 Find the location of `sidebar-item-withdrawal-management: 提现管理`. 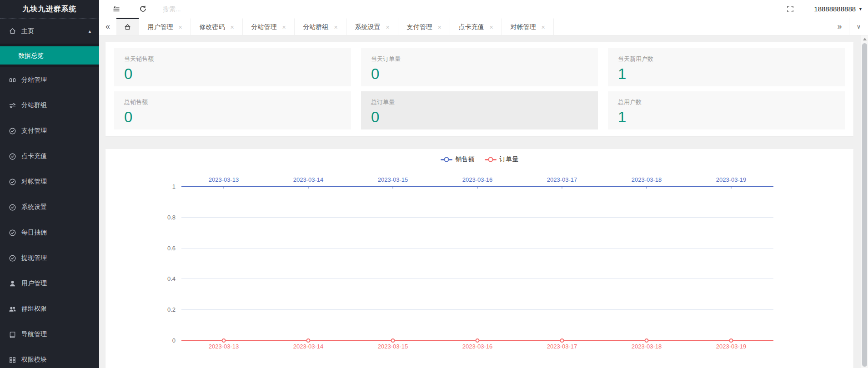

sidebar-item-withdrawal-management: 提现管理 is located at coordinates (50, 258).